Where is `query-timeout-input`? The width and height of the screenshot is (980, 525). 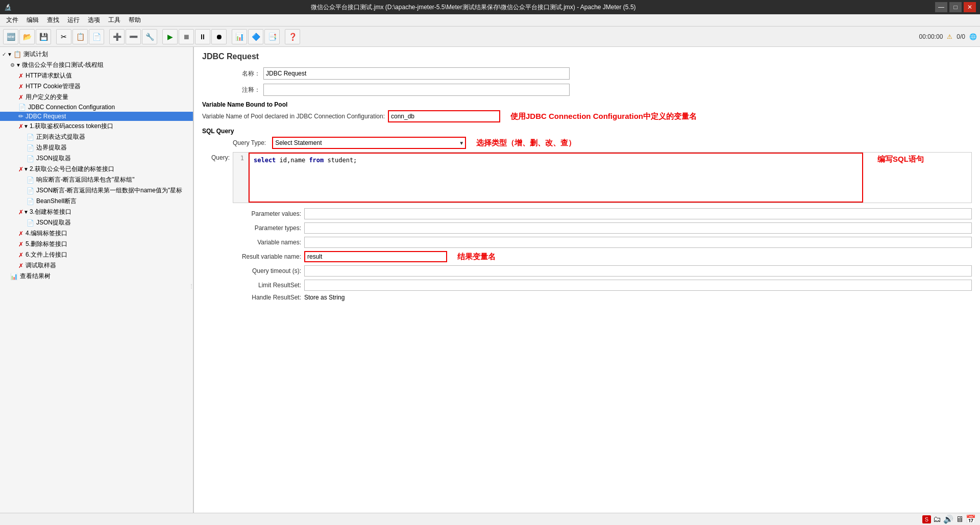 query-timeout-input is located at coordinates (638, 271).